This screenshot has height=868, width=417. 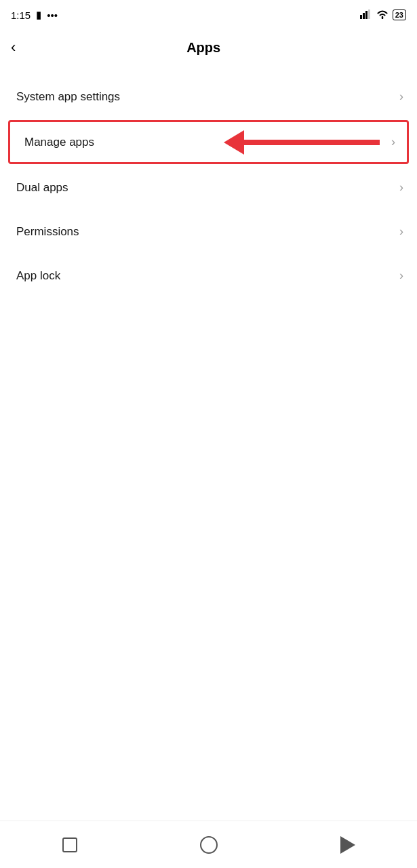 What do you see at coordinates (209, 845) in the screenshot?
I see `home-icon` at bounding box center [209, 845].